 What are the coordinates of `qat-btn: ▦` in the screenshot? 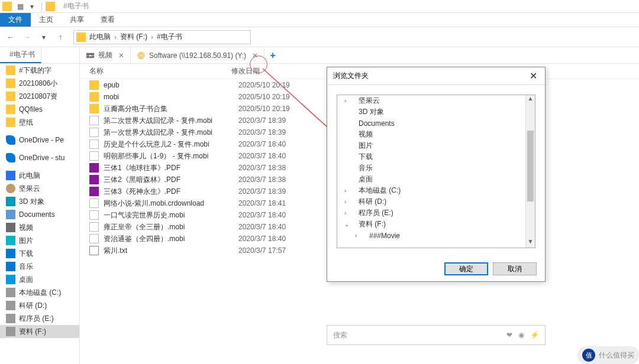 It's located at (20, 6).